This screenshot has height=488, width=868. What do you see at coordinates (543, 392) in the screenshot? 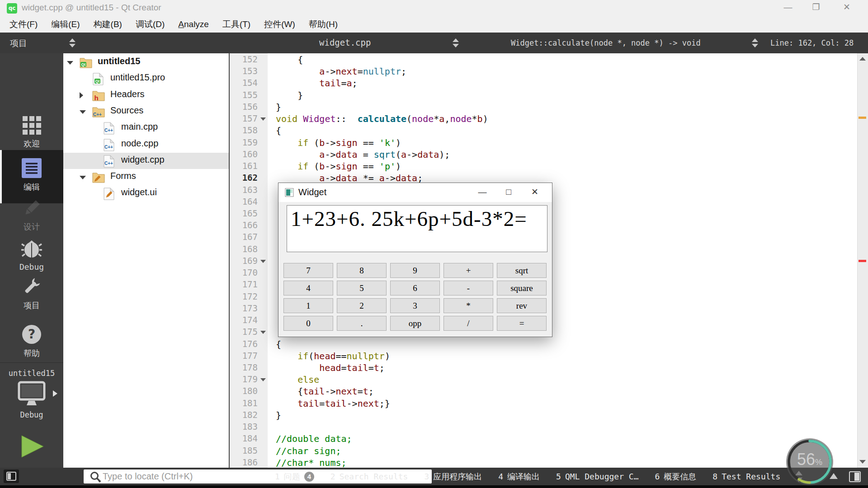
I see `code-line-180: 180 {tail->next=t;` at bounding box center [543, 392].